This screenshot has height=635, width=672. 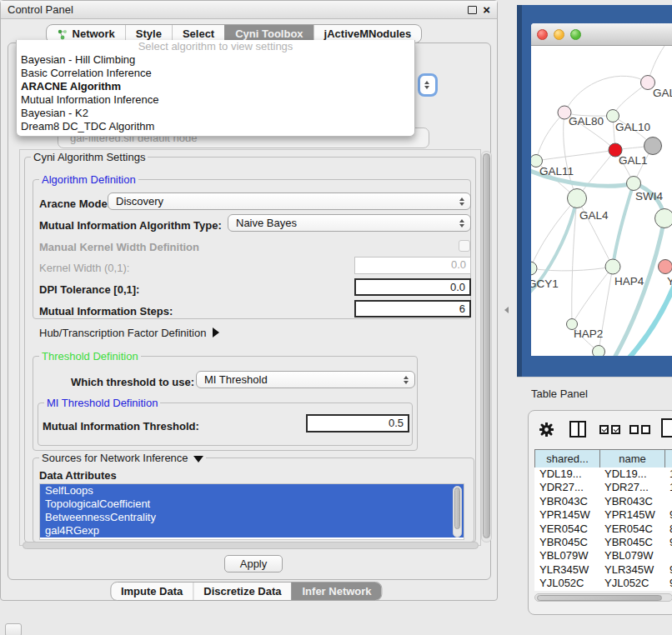 I want to click on apply-button: Apply, so click(x=253, y=563).